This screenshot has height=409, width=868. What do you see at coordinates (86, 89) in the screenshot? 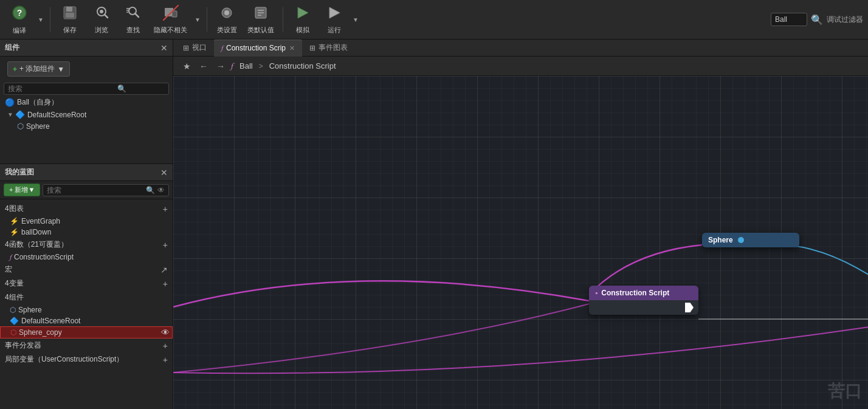
I see `component-search-bar: 🔍` at bounding box center [86, 89].